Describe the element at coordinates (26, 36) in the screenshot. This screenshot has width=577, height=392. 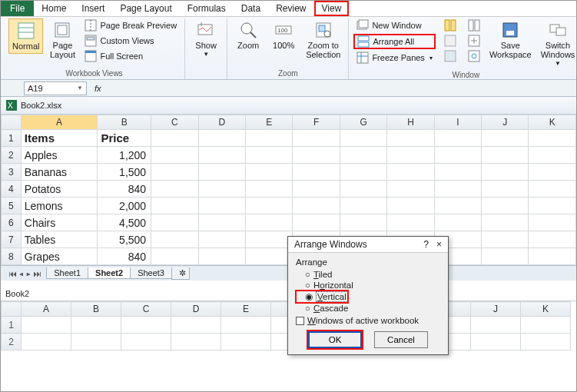
I see `normal-view-button: Normal` at that location.